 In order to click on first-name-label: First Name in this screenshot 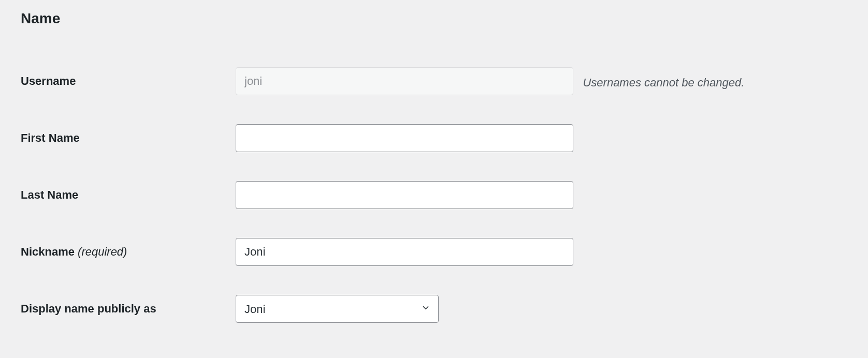, I will do `click(50, 138)`.